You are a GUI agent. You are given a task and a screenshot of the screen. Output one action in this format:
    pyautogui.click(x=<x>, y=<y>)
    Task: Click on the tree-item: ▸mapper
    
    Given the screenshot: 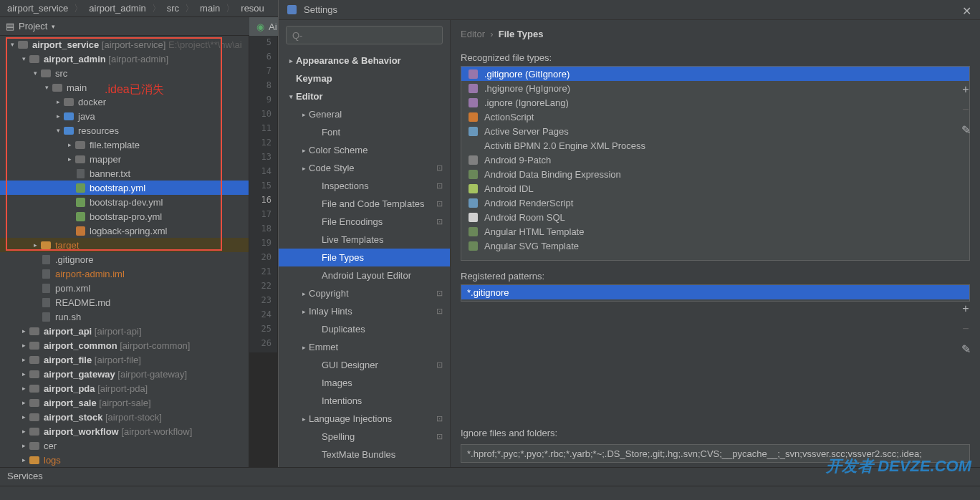 What is the action you would take?
    pyautogui.click(x=125, y=159)
    